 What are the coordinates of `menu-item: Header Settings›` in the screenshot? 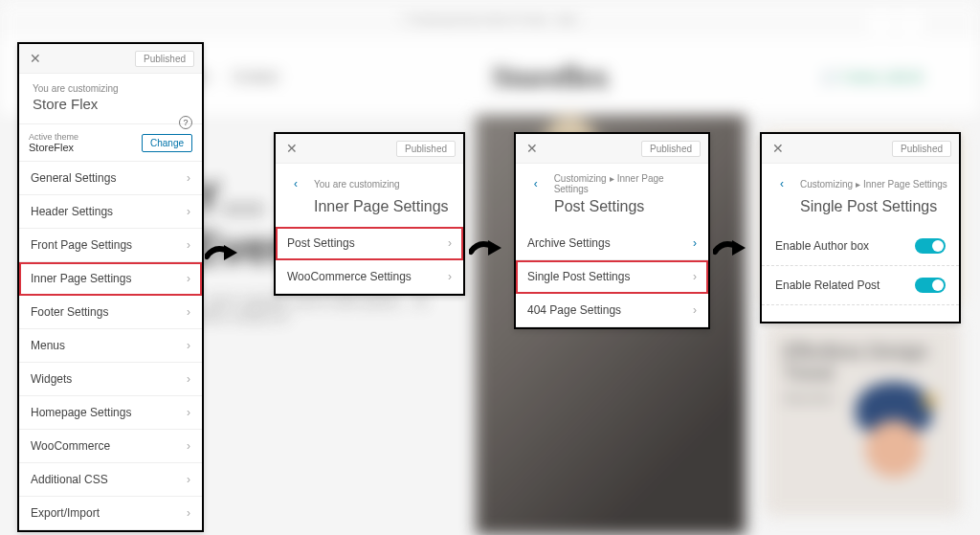 It's located at (111, 212).